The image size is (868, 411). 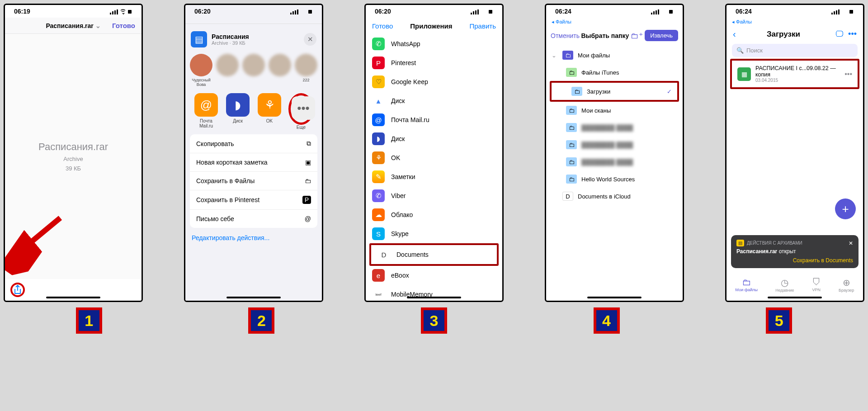 I want to click on file-size: 39 КБ, so click(x=73, y=168).